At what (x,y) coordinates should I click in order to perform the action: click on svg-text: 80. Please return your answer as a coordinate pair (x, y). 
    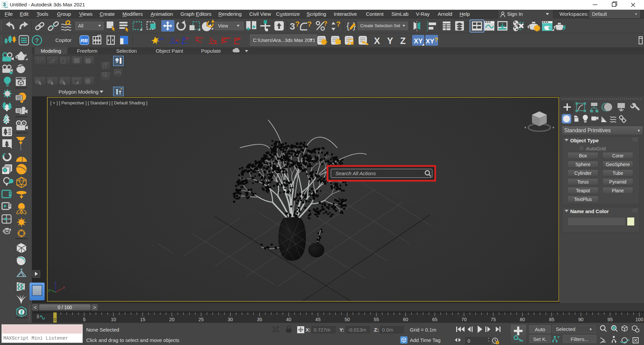
    Looking at the image, I should click on (523, 319).